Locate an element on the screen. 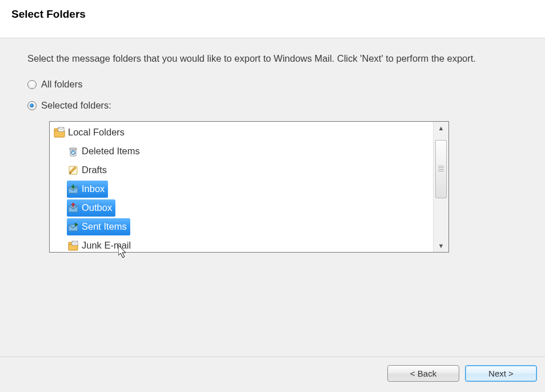 The image size is (545, 392). tree-root-local-folders: Local Folders is located at coordinates (242, 133).